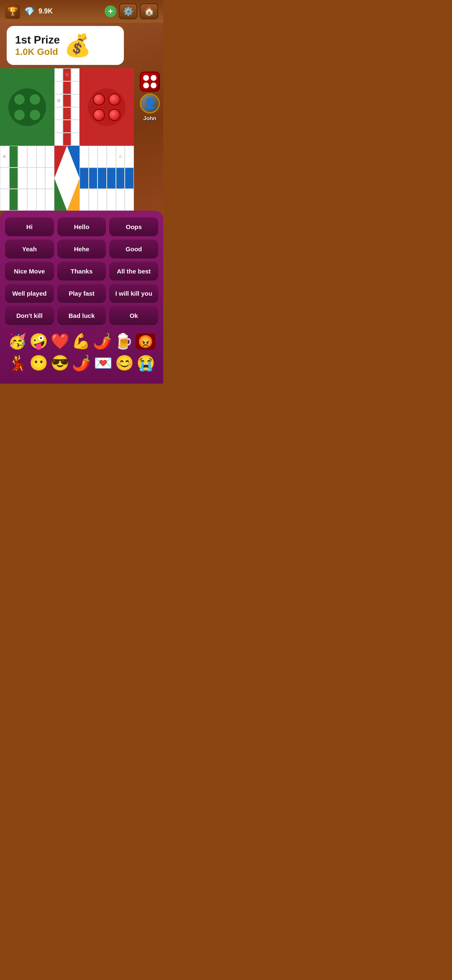 The height and width of the screenshot is (980, 452). I want to click on settings-button: ⚙️, so click(128, 11).